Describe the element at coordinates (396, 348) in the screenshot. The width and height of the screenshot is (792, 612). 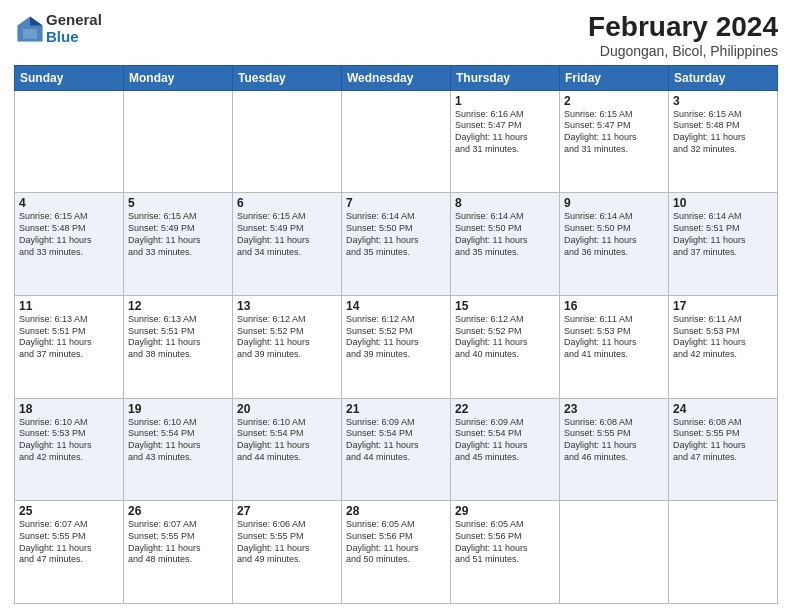
I see `table-row: 14Sunrise: 6:12 AMSunset: 5:52 PMDayligh…` at that location.